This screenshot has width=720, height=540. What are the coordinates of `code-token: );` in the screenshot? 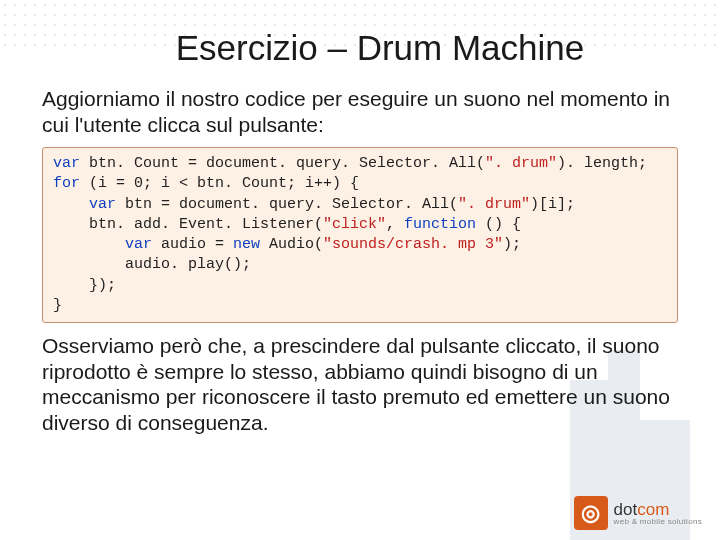 It's located at (512, 244).